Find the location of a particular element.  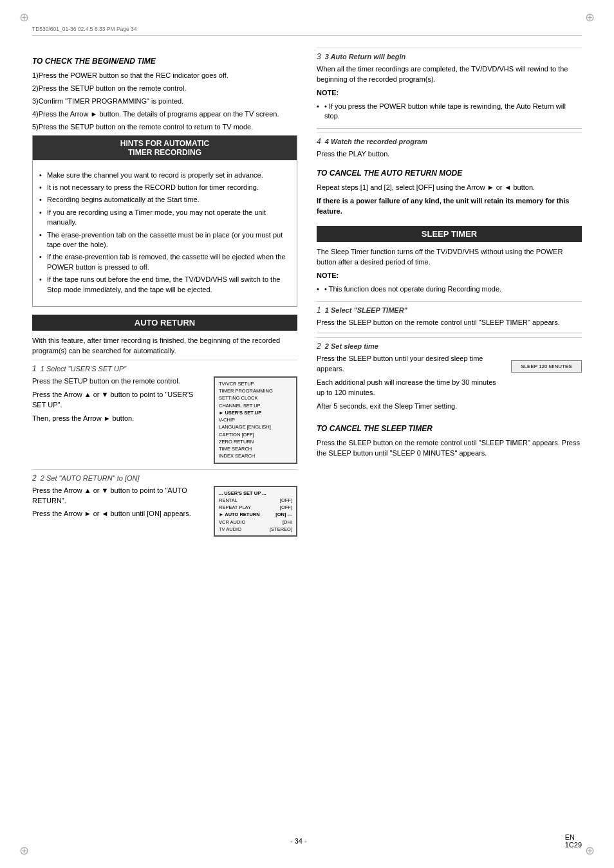

section-check-steps: 1)Press the POWER button so that the REC… is located at coordinates (165, 102).